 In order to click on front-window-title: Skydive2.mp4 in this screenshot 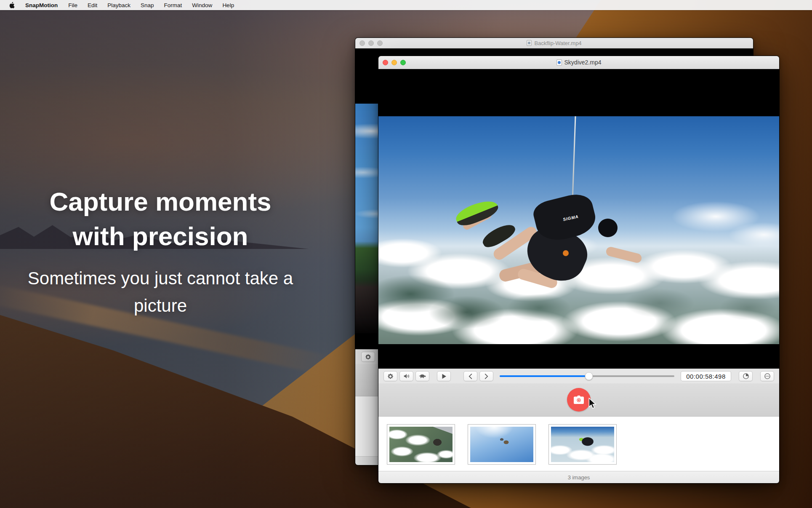, I will do `click(579, 62)`.